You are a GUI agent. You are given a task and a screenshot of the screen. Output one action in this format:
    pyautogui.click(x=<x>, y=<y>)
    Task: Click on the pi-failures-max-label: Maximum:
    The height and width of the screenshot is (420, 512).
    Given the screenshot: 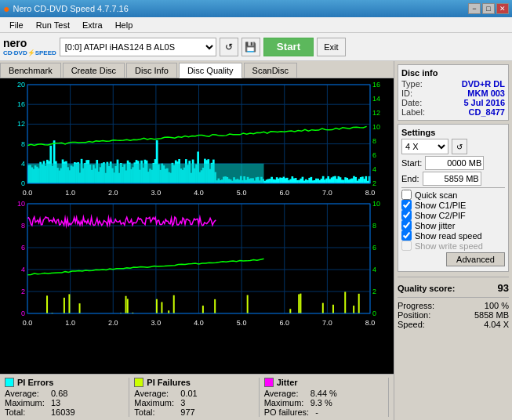 What is the action you would take?
    pyautogui.click(x=155, y=403)
    